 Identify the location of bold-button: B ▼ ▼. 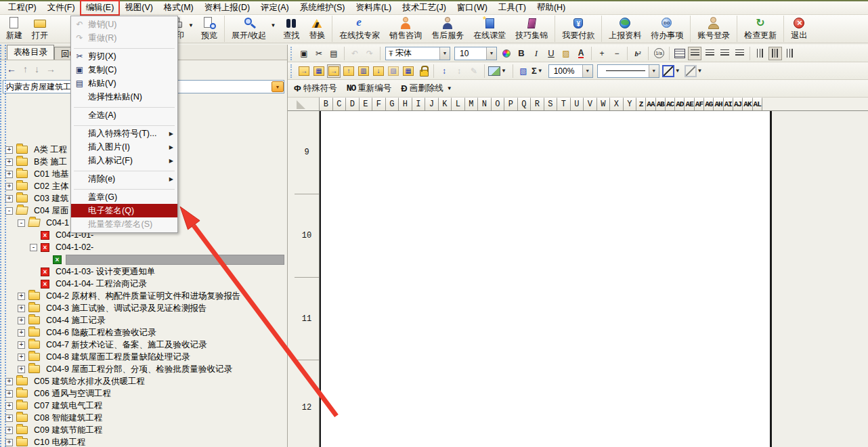
(521, 54).